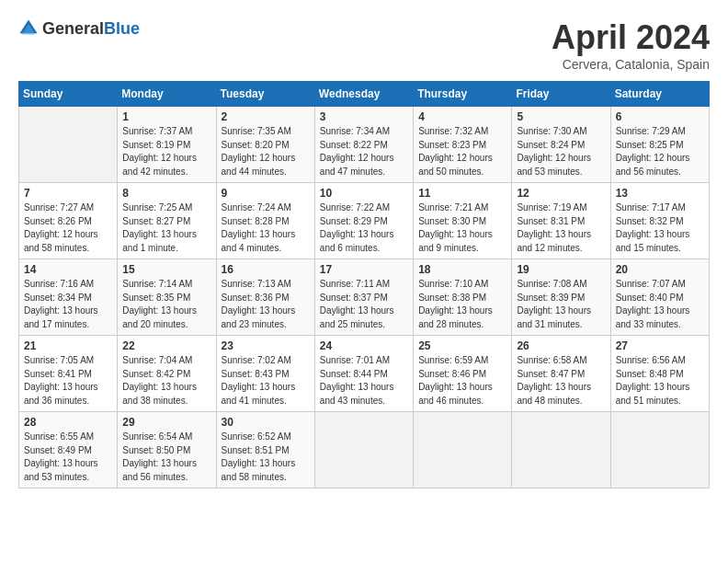  I want to click on day-number: 1, so click(166, 117).